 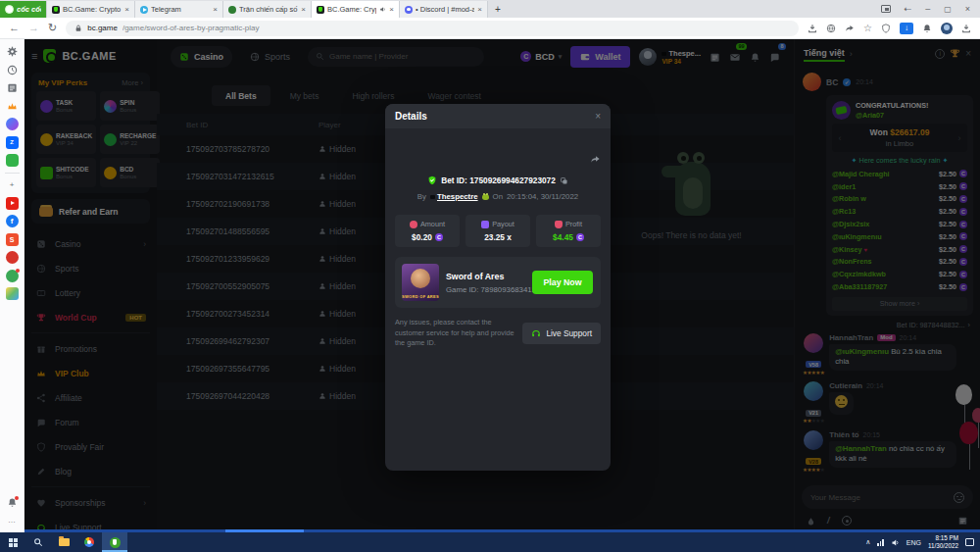 What do you see at coordinates (970, 542) in the screenshot?
I see `action-center-icon` at bounding box center [970, 542].